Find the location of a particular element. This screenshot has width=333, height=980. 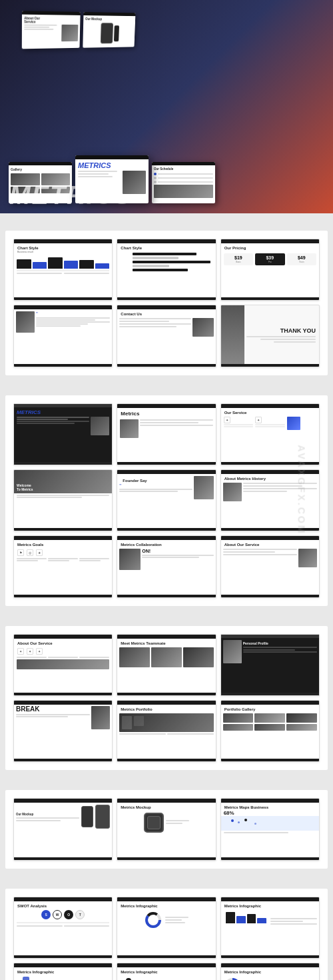

infographic-pie is located at coordinates (232, 979).